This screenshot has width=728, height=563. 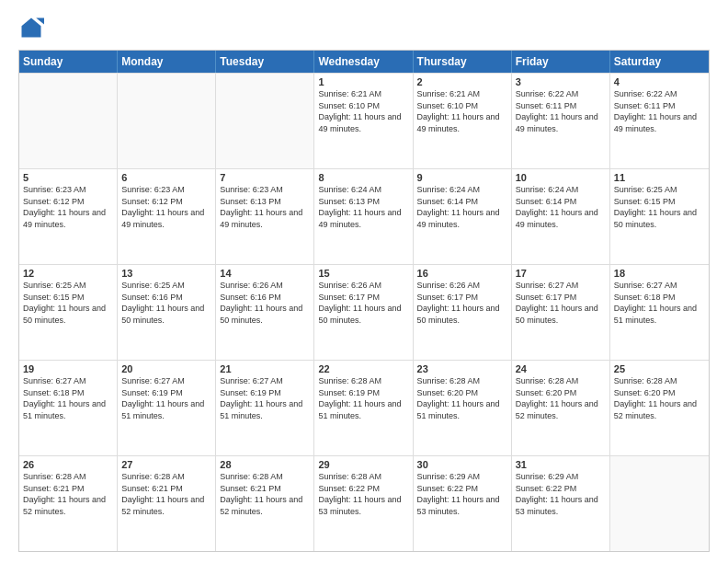 What do you see at coordinates (265, 217) in the screenshot?
I see `day-cell-7: 7Sunrise: 6:23 AM Sunset: 6:13 PM Daylig…` at bounding box center [265, 217].